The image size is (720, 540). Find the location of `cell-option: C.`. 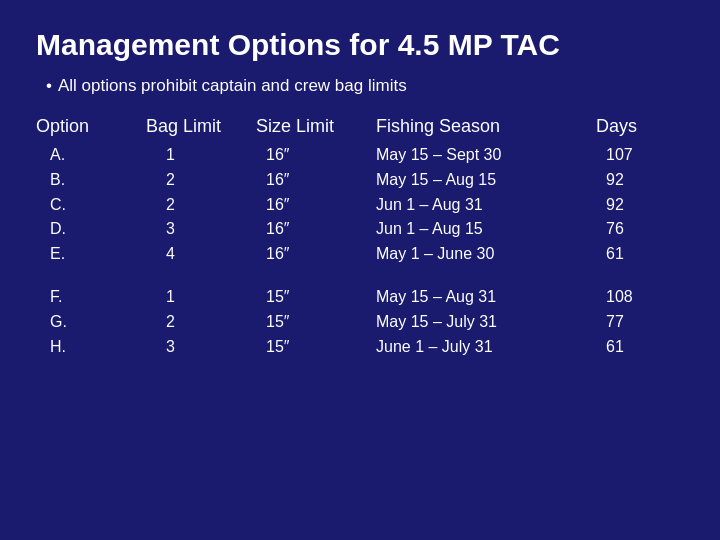

cell-option: C. is located at coordinates (91, 206).